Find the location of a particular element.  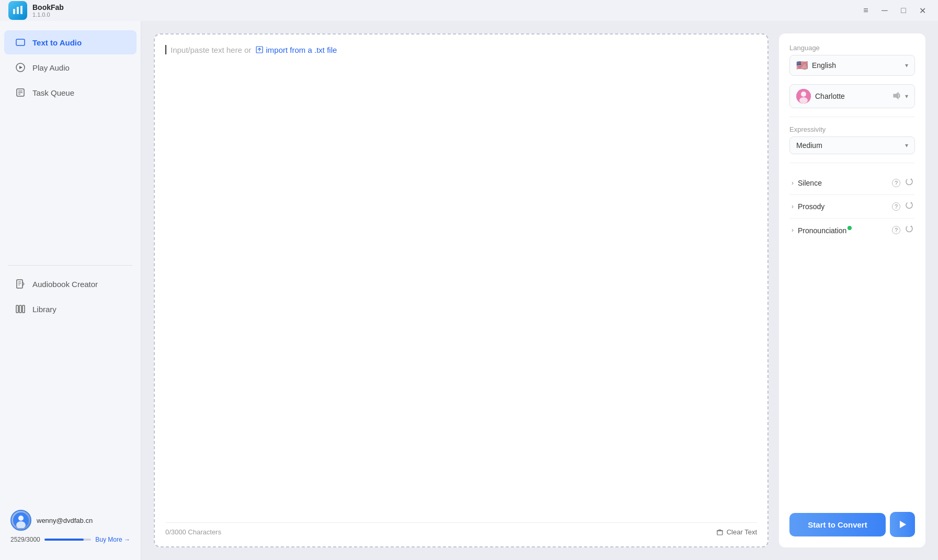

sidebar-footer: wenny@dvdfab.cn 2529/3000 Buy More → is located at coordinates (70, 527).